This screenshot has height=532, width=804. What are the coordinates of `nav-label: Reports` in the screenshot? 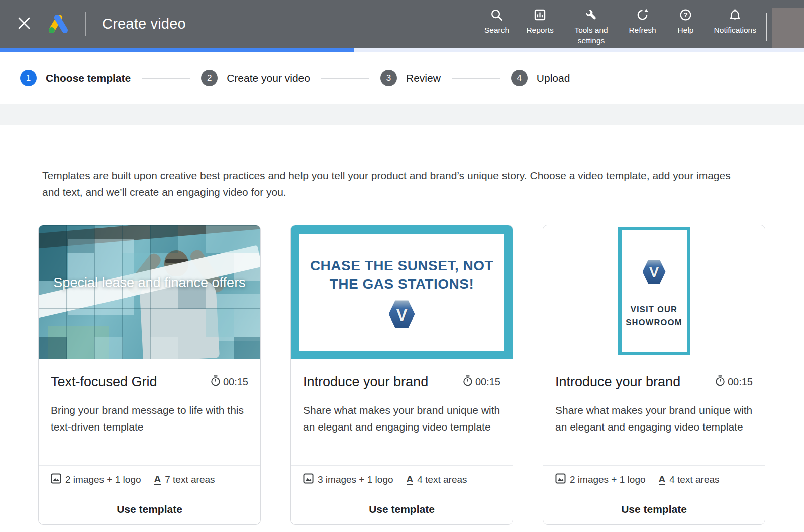 It's located at (540, 30).